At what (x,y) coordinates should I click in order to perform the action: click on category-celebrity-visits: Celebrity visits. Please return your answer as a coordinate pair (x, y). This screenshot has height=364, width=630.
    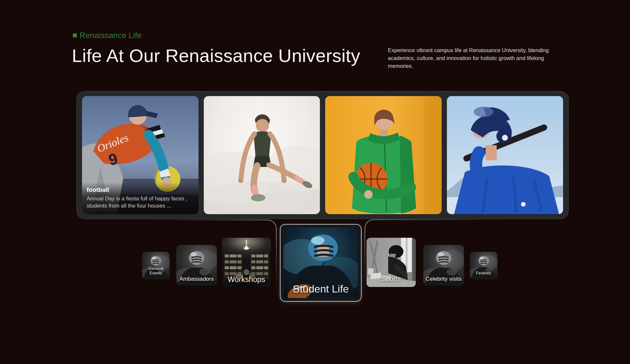
    Looking at the image, I should click on (444, 265).